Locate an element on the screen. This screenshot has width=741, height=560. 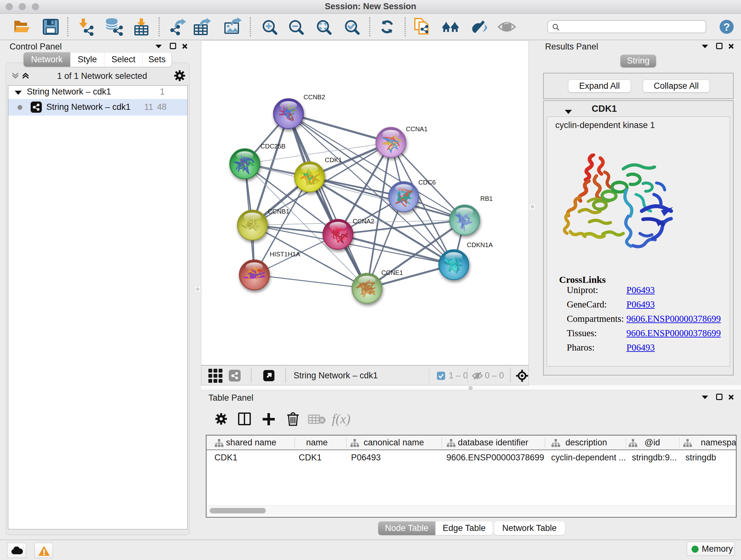
svg-text: HIST1H1A is located at coordinates (285, 254).